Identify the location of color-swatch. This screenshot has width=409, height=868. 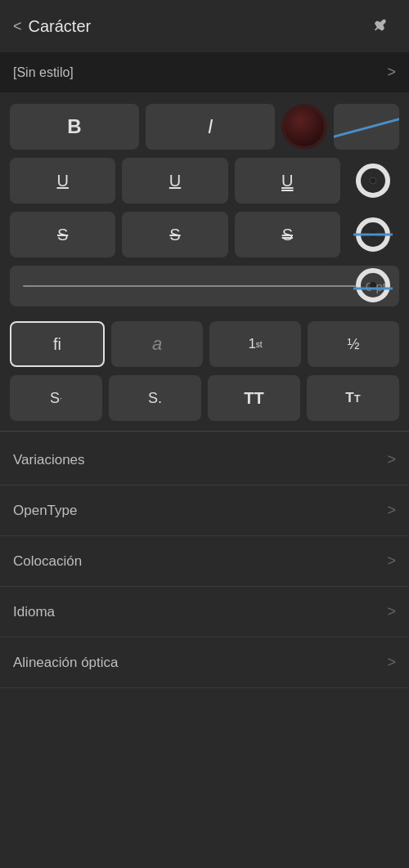
(304, 127).